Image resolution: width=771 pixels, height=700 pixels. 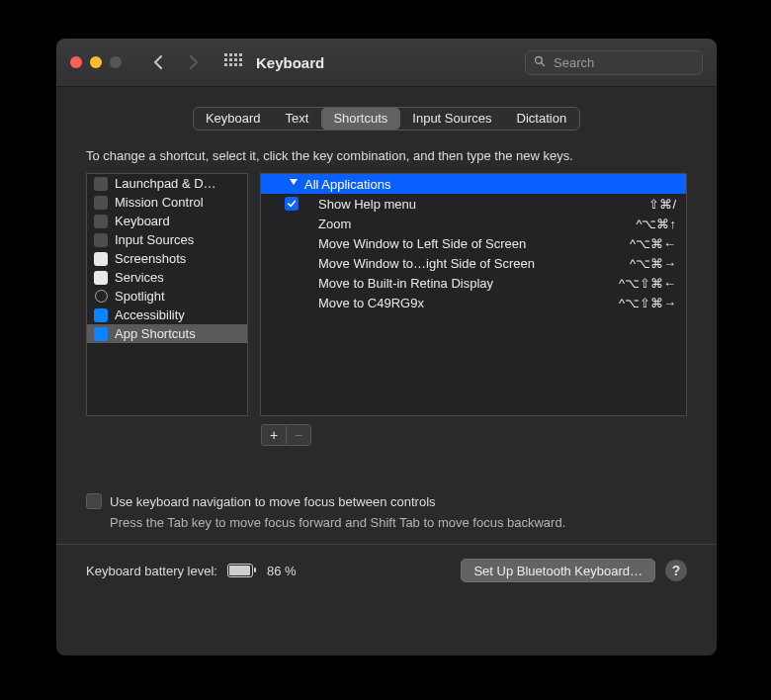 I want to click on shortcut-row: Move Window to Left Side of Screen ^⌥⌘←, so click(x=473, y=243).